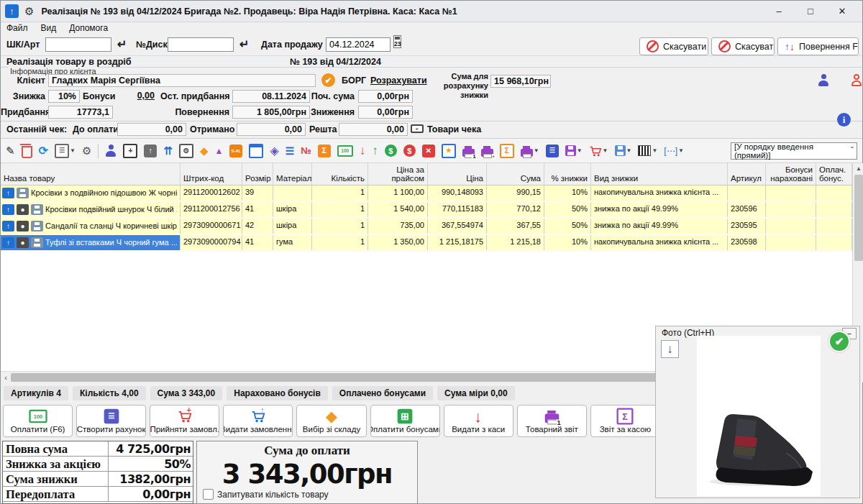 Image resolution: width=863 pixels, height=504 pixels. Describe the element at coordinates (182, 81) in the screenshot. I see `client-name-field: Гладких Марія Сергіївна` at that location.